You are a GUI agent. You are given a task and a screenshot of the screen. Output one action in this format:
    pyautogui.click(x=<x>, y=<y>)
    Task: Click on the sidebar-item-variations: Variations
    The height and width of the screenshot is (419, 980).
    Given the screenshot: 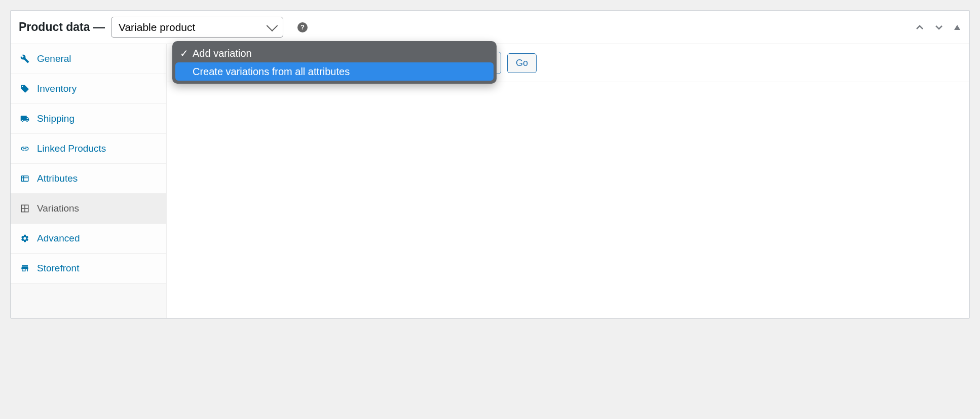 What is the action you would take?
    pyautogui.click(x=88, y=209)
    